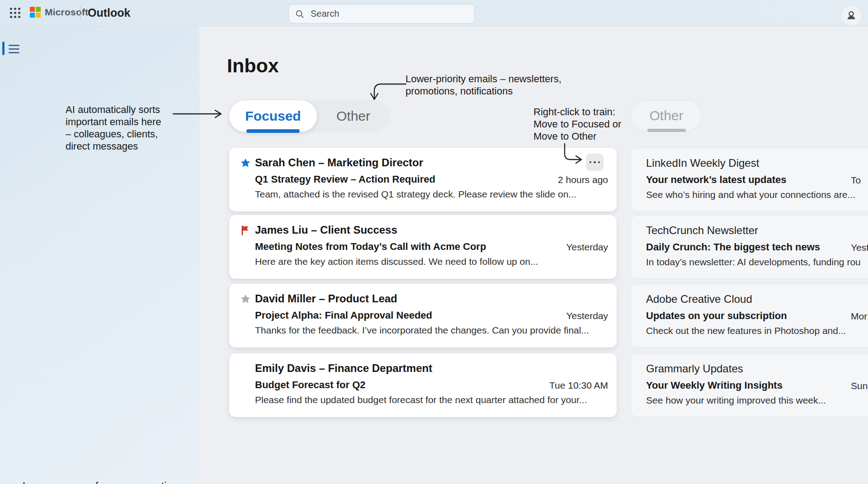  I want to click on microsoft-wordmark: Microsoft, so click(66, 12).